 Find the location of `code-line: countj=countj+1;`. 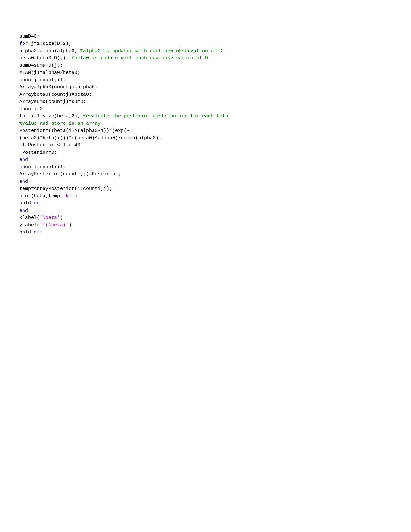

code-line: countj=countj+1; is located at coordinates (206, 81).